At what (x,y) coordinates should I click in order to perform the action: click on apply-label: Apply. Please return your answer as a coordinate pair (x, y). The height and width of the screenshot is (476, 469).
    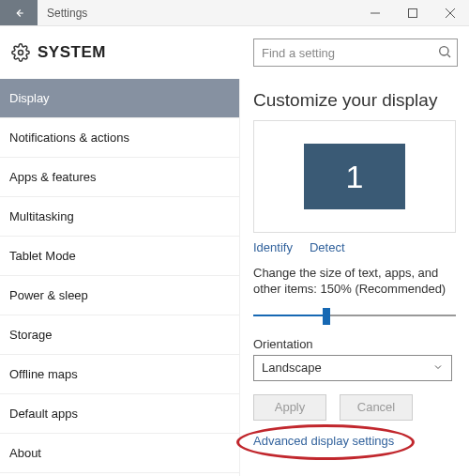
    Looking at the image, I should click on (291, 407).